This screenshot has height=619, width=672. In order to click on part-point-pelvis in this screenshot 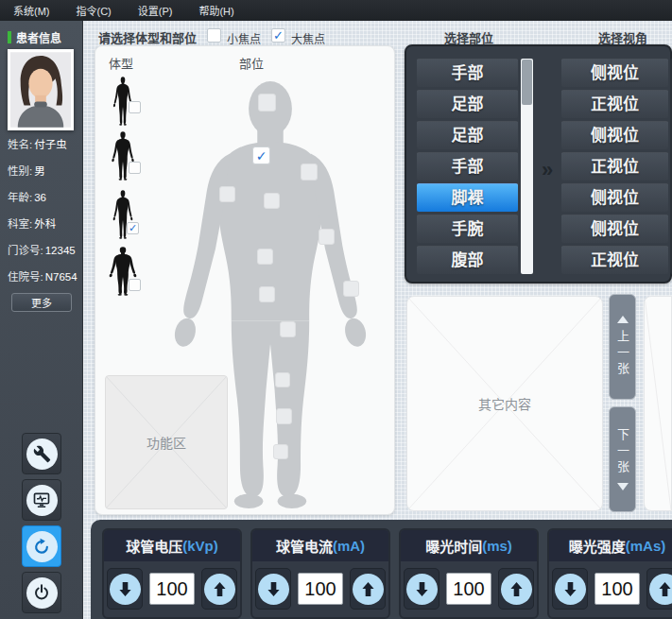, I will do `click(267, 295)`.